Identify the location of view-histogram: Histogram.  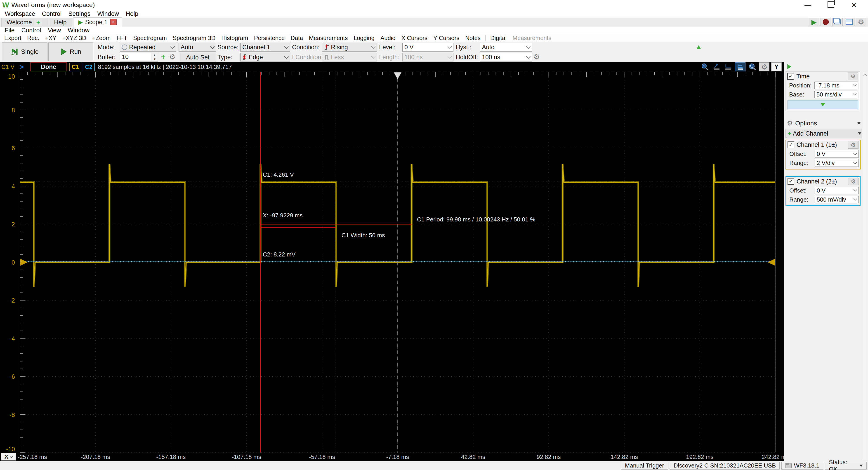
(235, 38).